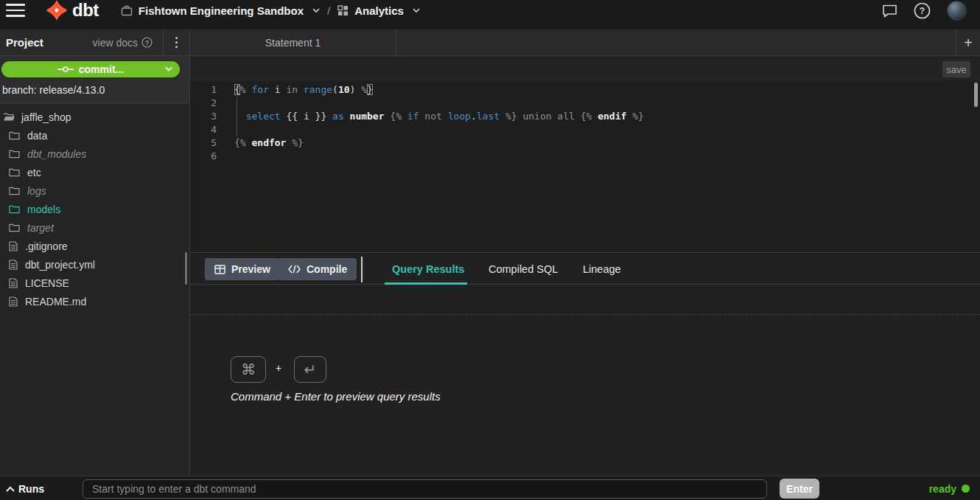 This screenshot has height=500, width=980. I want to click on tree-item-license: LICENSE, so click(94, 283).